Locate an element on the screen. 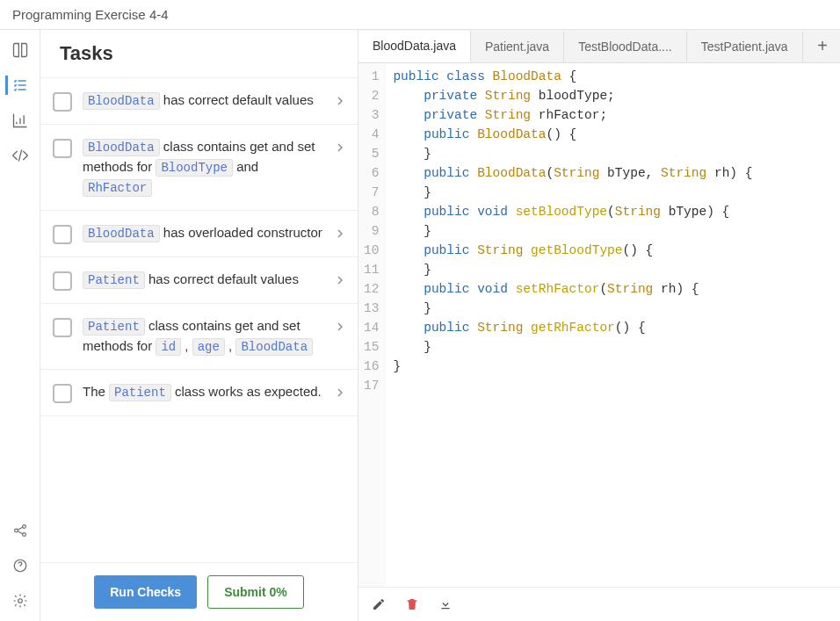 This screenshot has height=621, width=840. code-tag: BloodType is located at coordinates (194, 168).